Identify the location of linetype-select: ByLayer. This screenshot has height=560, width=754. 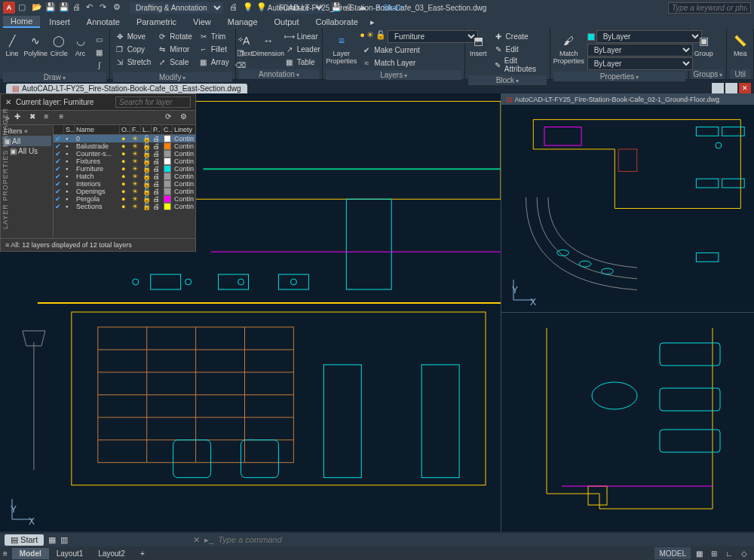
(640, 63).